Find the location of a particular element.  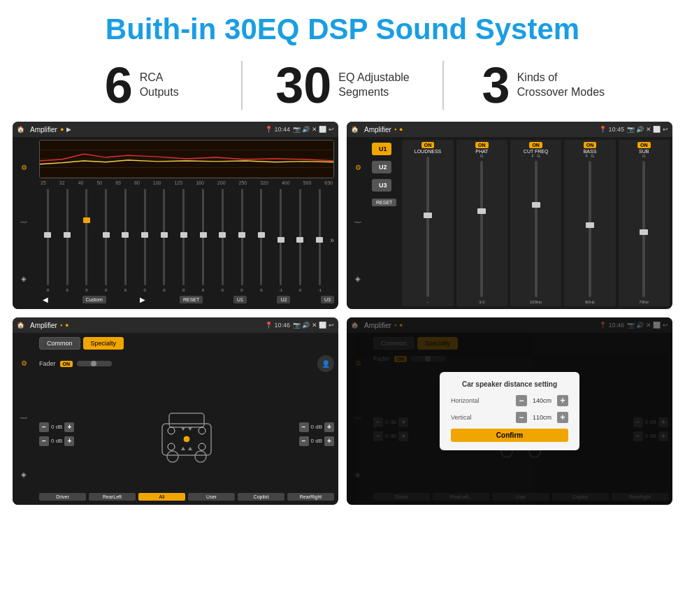

spec-icon-3: ◈ is located at coordinates (24, 474).